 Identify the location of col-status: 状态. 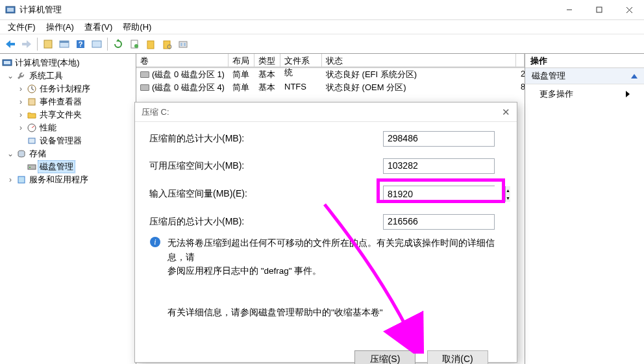
(419, 61).